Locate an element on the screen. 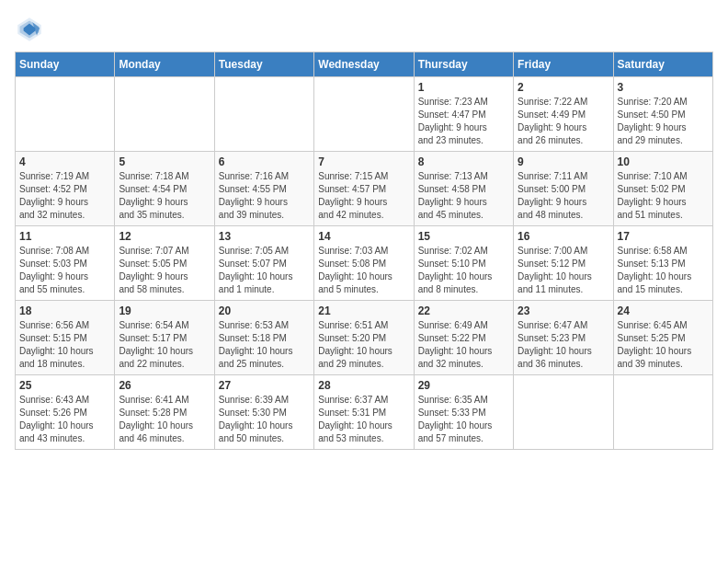 This screenshot has width=728, height=563. day-number: 15 is located at coordinates (463, 236).